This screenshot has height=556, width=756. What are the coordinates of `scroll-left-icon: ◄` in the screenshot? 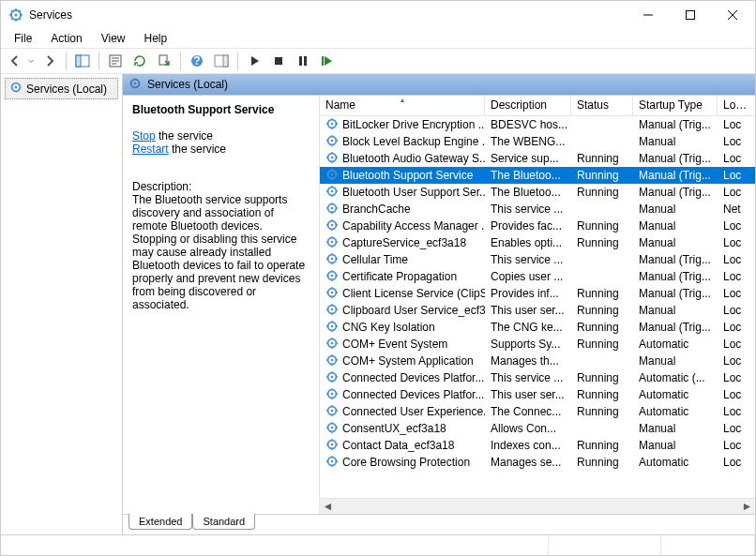 It's located at (328, 506).